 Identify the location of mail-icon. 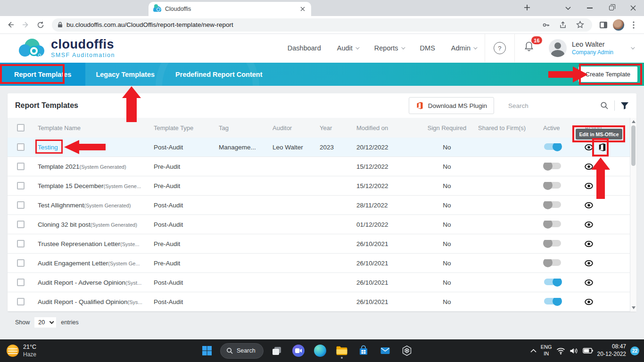
(385, 351).